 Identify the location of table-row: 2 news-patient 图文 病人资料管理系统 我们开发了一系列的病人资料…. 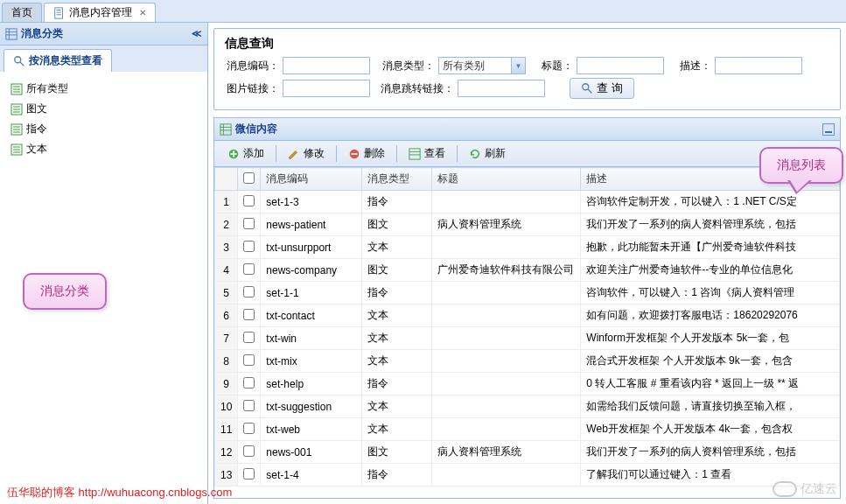
(528, 225).